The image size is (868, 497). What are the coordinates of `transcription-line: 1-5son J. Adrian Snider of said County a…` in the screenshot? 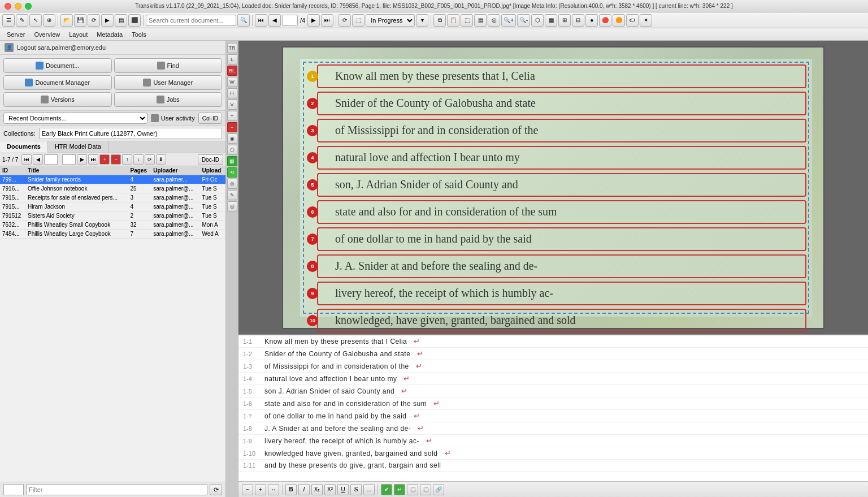 It's located at (553, 391).